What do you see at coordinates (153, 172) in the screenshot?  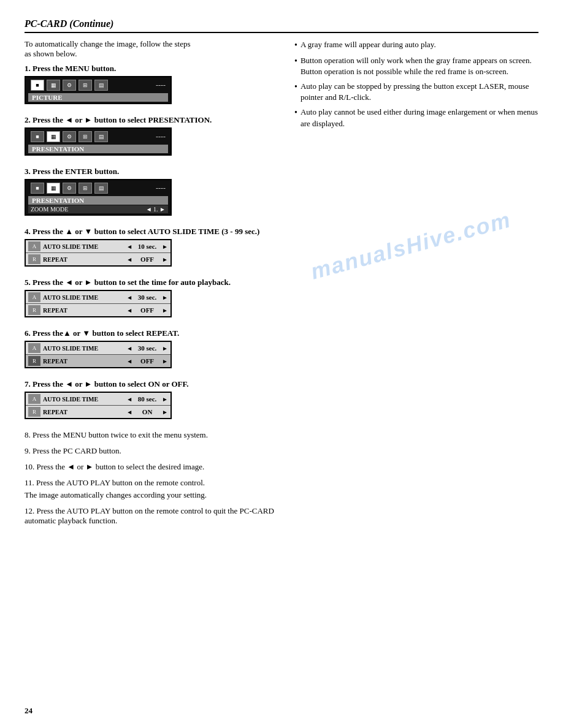 I see `step-3-text: 3. Press the ENTER button.` at bounding box center [153, 172].